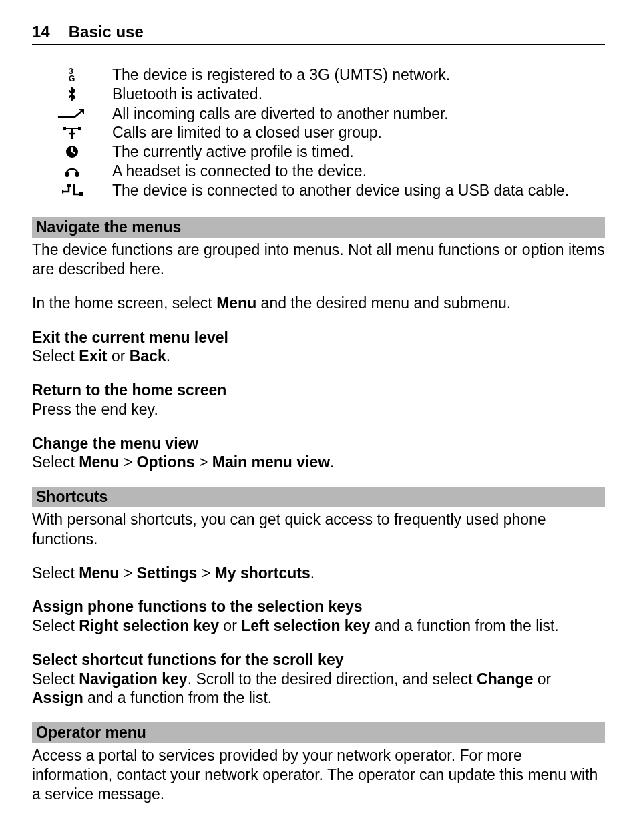 This screenshot has width=637, height=840. What do you see at coordinates (72, 114) in the screenshot?
I see `call-divert-icon` at bounding box center [72, 114].